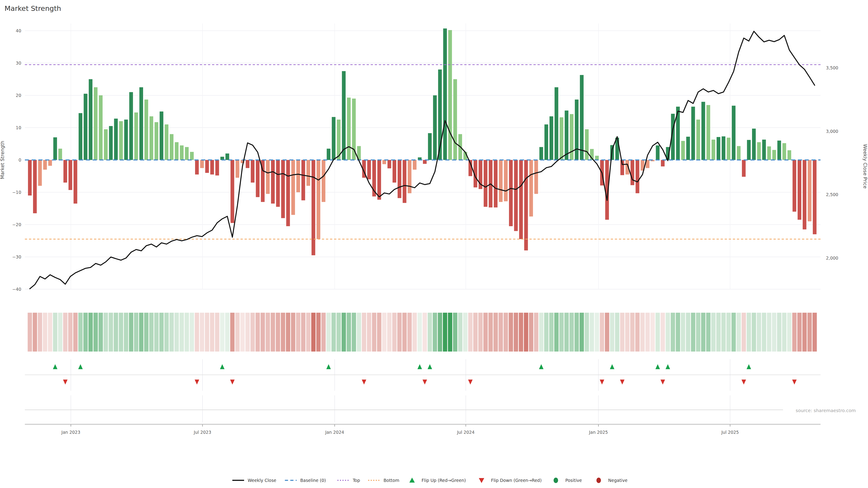 The image size is (868, 488). I want to click on left-axis-tick: 40, so click(19, 31).